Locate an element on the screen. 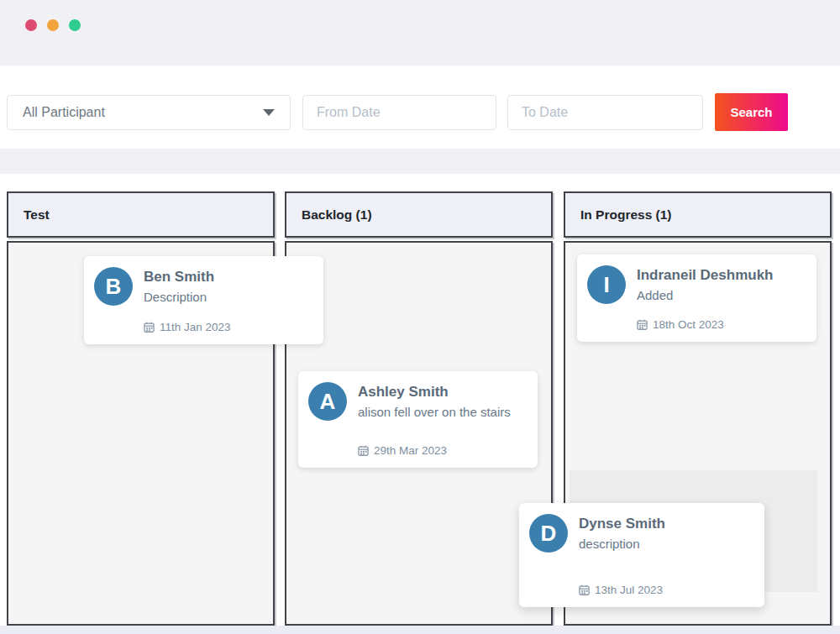 The height and width of the screenshot is (634, 840). column-title: In Progress (1) is located at coordinates (627, 215).